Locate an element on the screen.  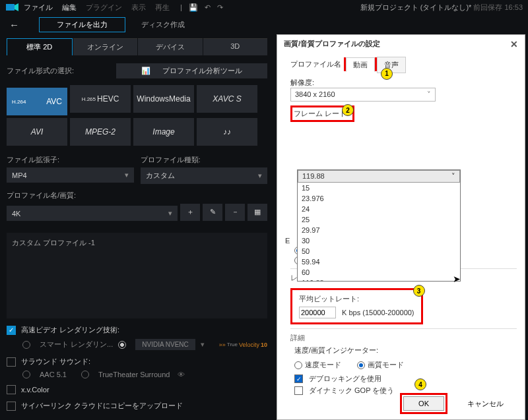
smart-render-label: スマート レンダリン... is located at coordinates (77, 344).